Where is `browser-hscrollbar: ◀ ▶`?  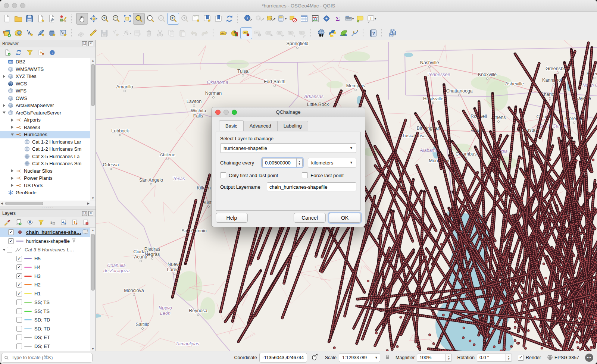 browser-hscrollbar: ◀ ▶ is located at coordinates (48, 203).